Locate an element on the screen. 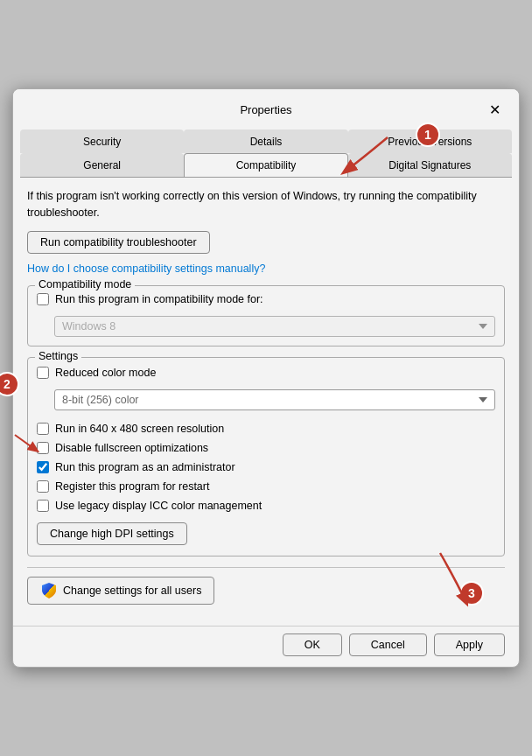 The image size is (532, 756). reduced-color-checkbox is located at coordinates (43, 373).